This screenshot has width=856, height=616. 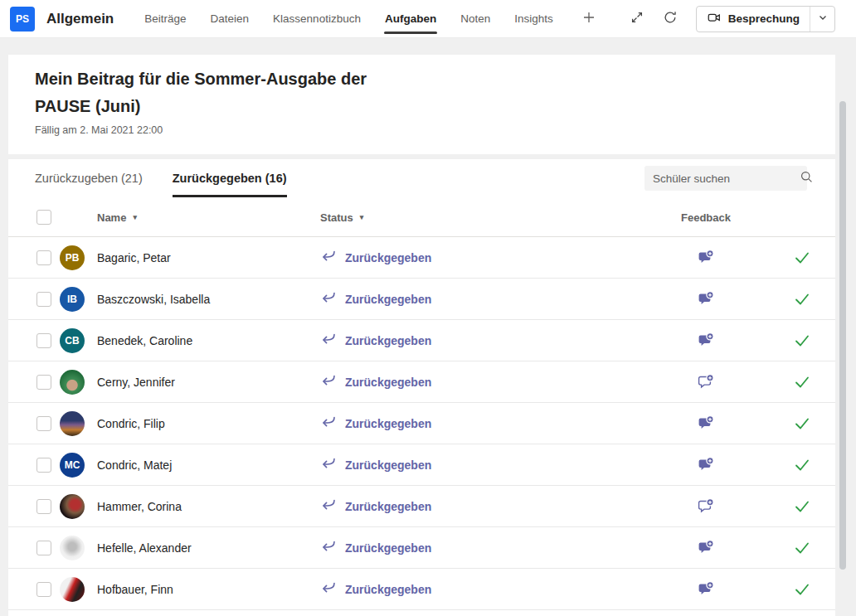 I want to click on refresh-icon, so click(x=670, y=18).